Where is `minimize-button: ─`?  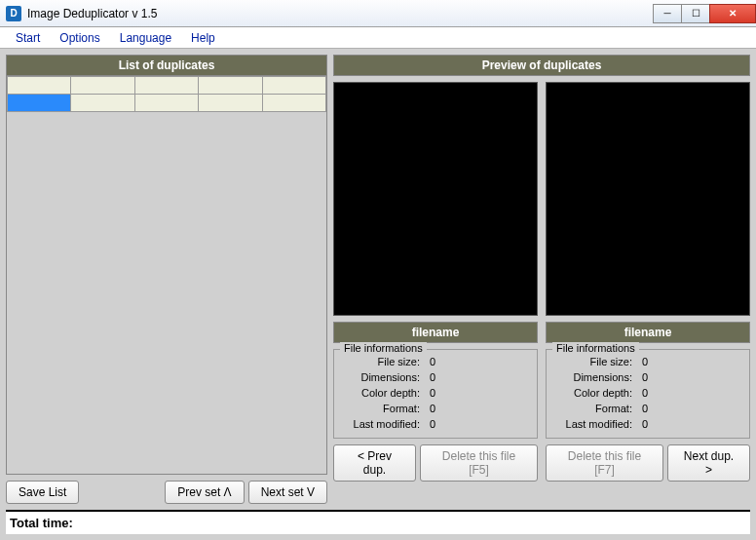 minimize-button: ─ is located at coordinates (667, 14).